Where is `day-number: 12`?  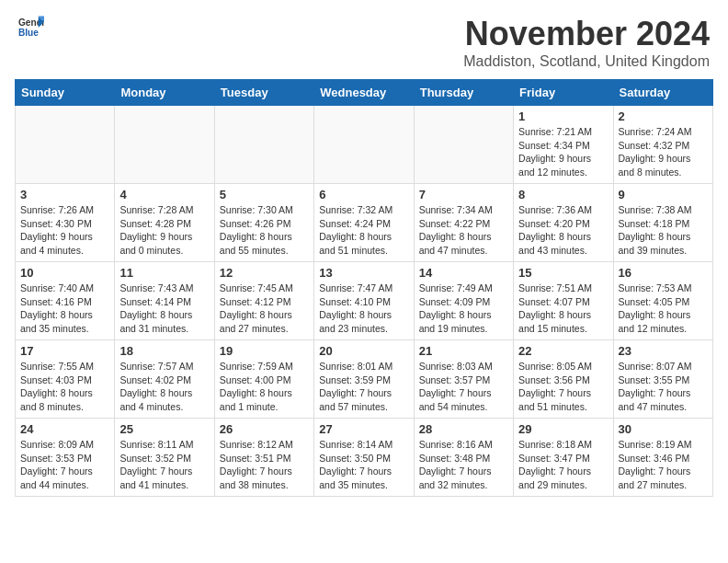 day-number: 12 is located at coordinates (265, 272).